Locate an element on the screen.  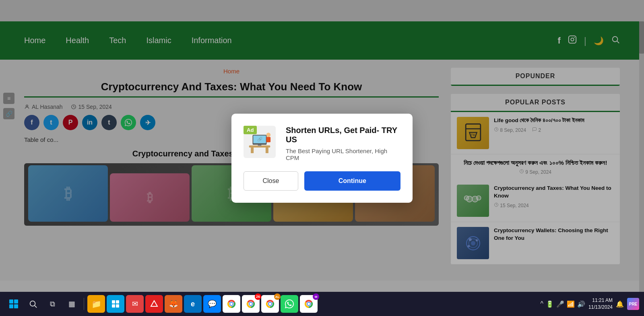
task-view-icon: ⧉ is located at coordinates (52, 304).